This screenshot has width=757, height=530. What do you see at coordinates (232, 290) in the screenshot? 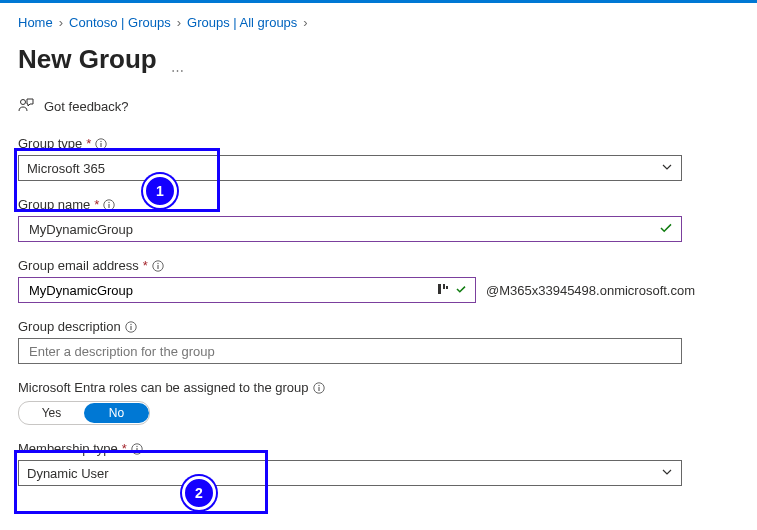
I see `group-email-input` at bounding box center [232, 290].